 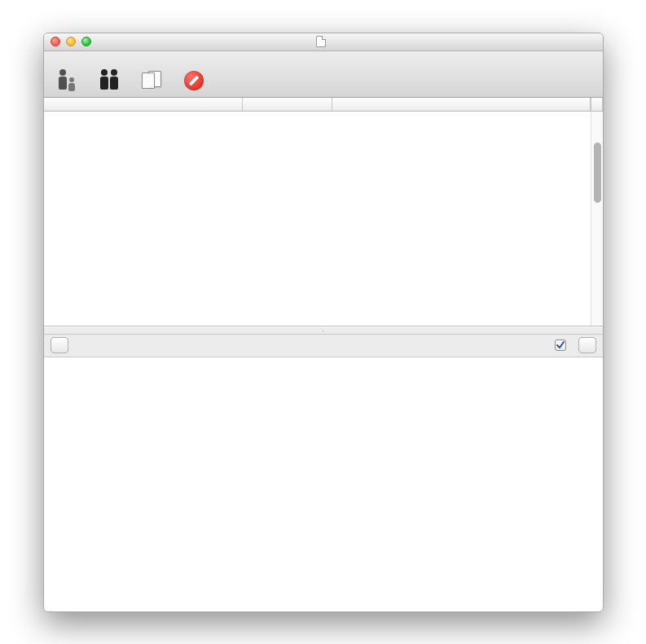 What do you see at coordinates (152, 81) in the screenshot?
I see `duplicate-button` at bounding box center [152, 81].